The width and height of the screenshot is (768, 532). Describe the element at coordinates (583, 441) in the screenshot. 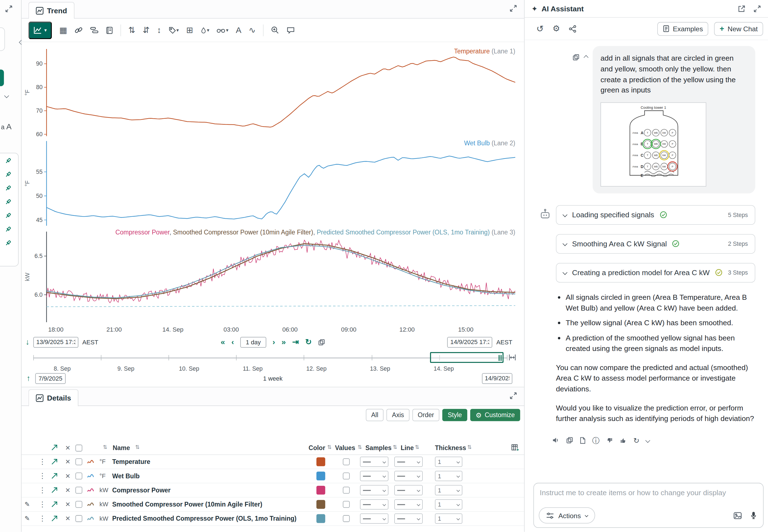

I see `document-icon` at that location.